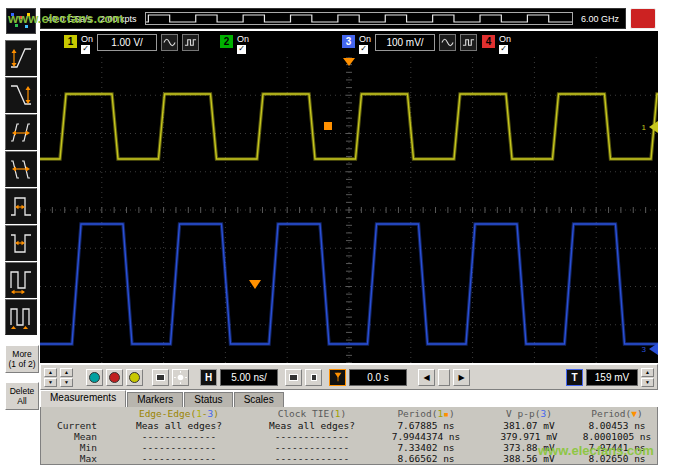  What do you see at coordinates (21, 280) in the screenshot?
I see `period-icon` at bounding box center [21, 280].